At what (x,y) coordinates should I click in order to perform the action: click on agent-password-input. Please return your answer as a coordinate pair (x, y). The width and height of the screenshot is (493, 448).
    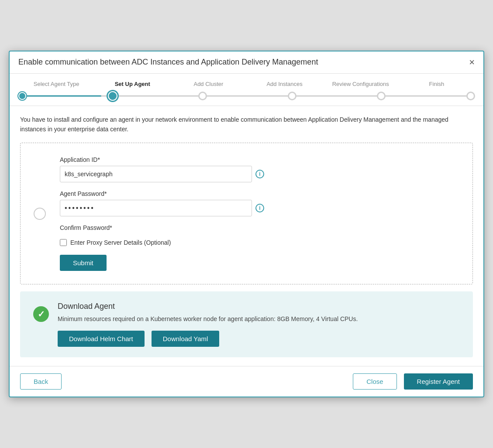
    Looking at the image, I should click on (156, 208).